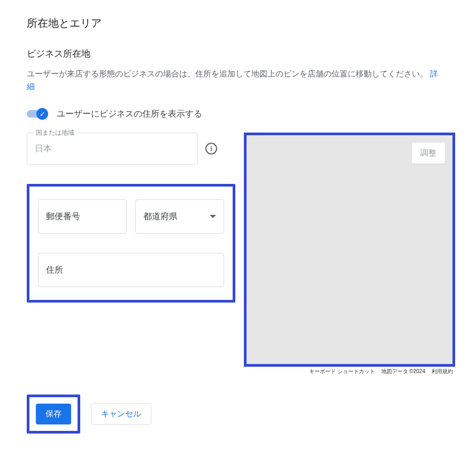  Describe the element at coordinates (53, 414) in the screenshot. I see `save-button-highlight: 保存` at that location.